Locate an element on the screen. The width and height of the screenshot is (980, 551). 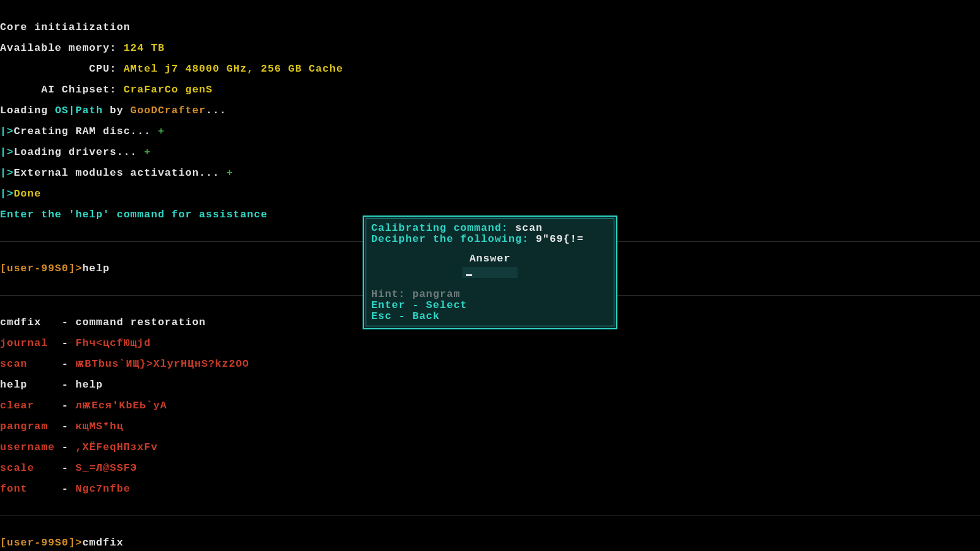
modal-answer-input-row is located at coordinates (490, 272).